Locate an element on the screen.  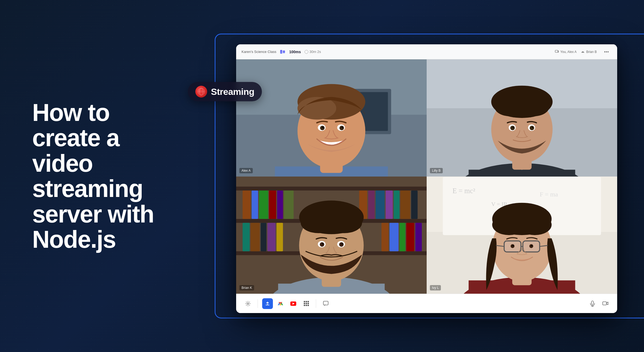
video-bg-brian is located at coordinates (331, 235).